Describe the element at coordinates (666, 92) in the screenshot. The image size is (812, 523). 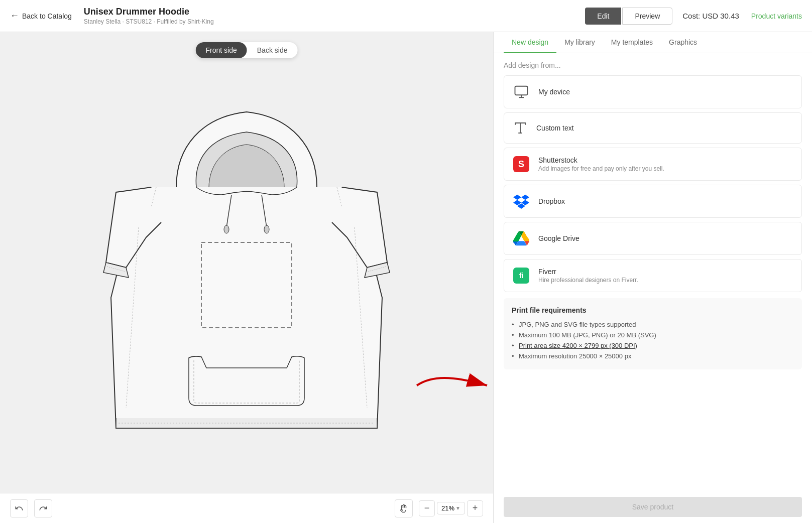
I see `source-my-device-title: My device` at that location.